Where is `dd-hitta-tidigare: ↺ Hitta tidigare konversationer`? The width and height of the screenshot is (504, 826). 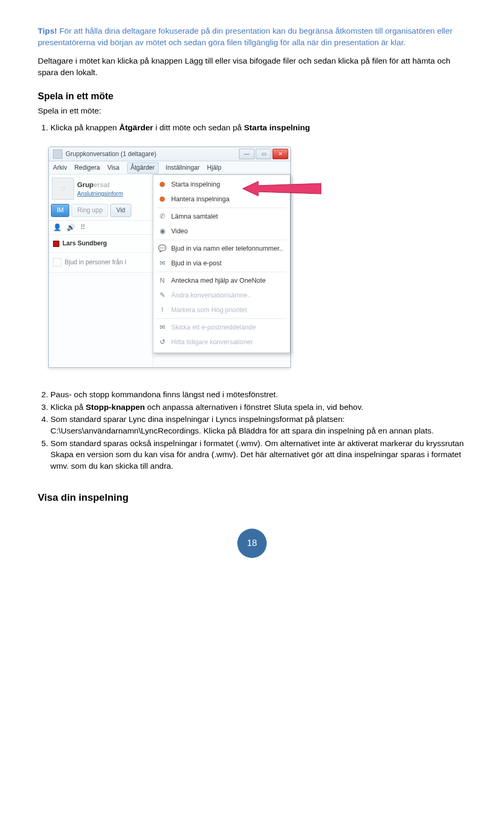 dd-hitta-tidigare: ↺ Hitta tidigare konversationer is located at coordinates (222, 342).